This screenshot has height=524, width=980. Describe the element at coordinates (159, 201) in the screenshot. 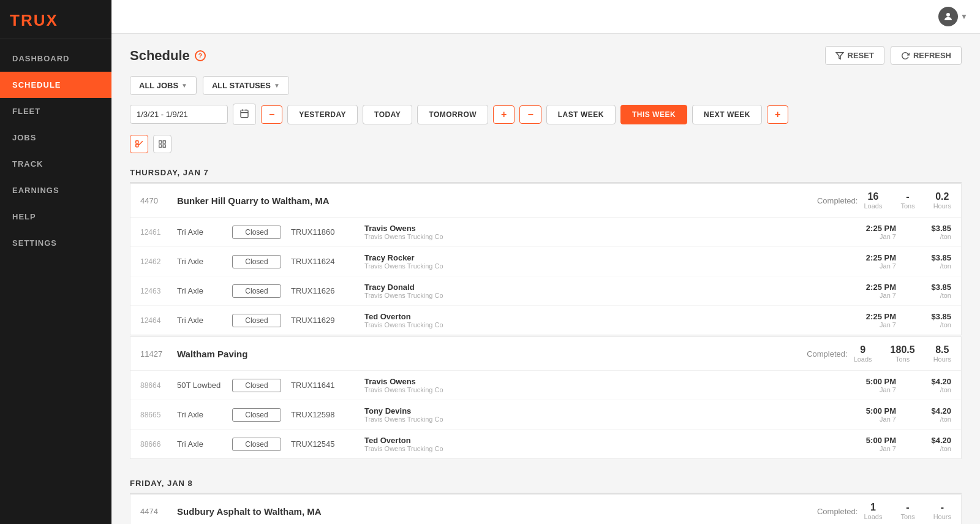

I see `job-id-0-0: 4470` at that location.